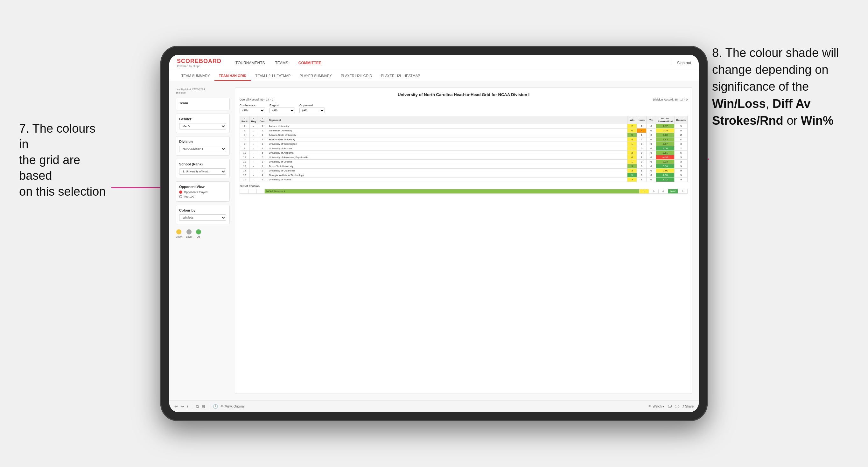  Describe the element at coordinates (203, 126) in the screenshot. I see `gender-select: Men's` at that location.